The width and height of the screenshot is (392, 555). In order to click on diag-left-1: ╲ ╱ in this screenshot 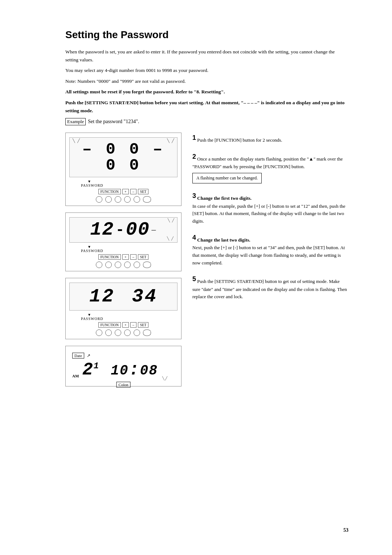, I will do `click(76, 141)`.